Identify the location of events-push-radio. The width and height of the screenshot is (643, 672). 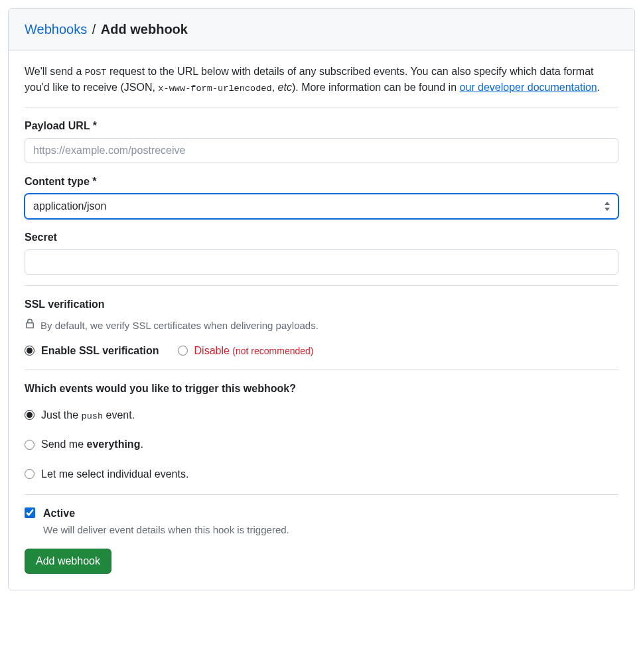
(29, 415).